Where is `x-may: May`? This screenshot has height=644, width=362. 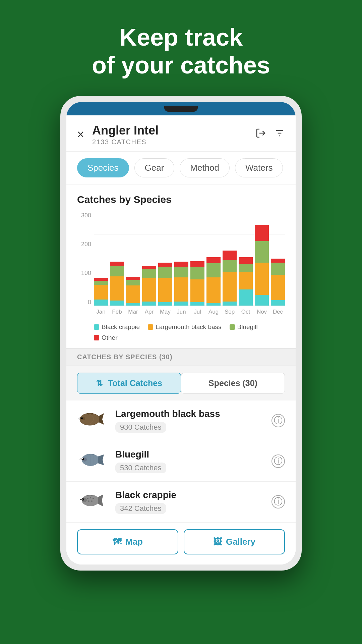 x-may: May is located at coordinates (165, 313).